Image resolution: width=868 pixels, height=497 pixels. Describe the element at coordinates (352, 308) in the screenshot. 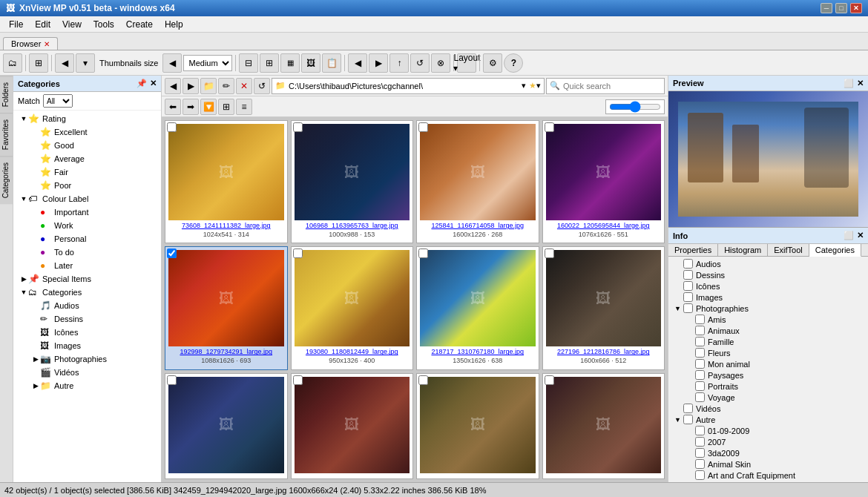

I see `image-cell: 🖼 193080_1180812449_large.jpg 950x1326 ·…` at that location.